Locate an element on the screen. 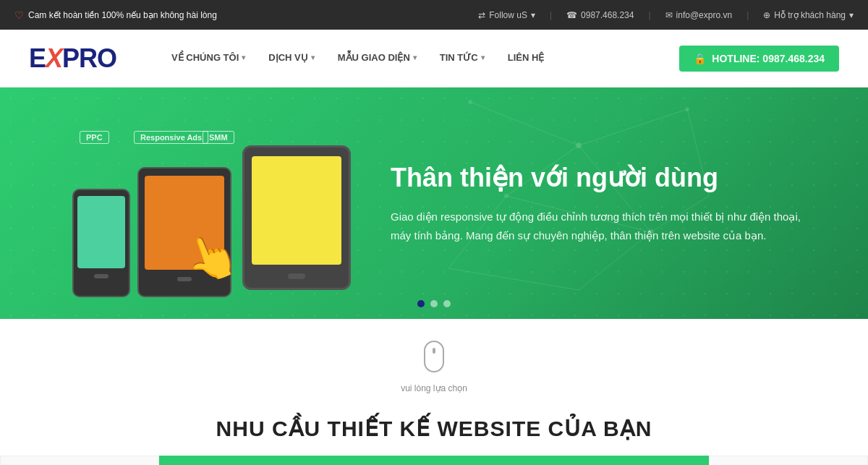 Image resolution: width=868 pixels, height=465 pixels. mouse-wheel is located at coordinates (434, 351).